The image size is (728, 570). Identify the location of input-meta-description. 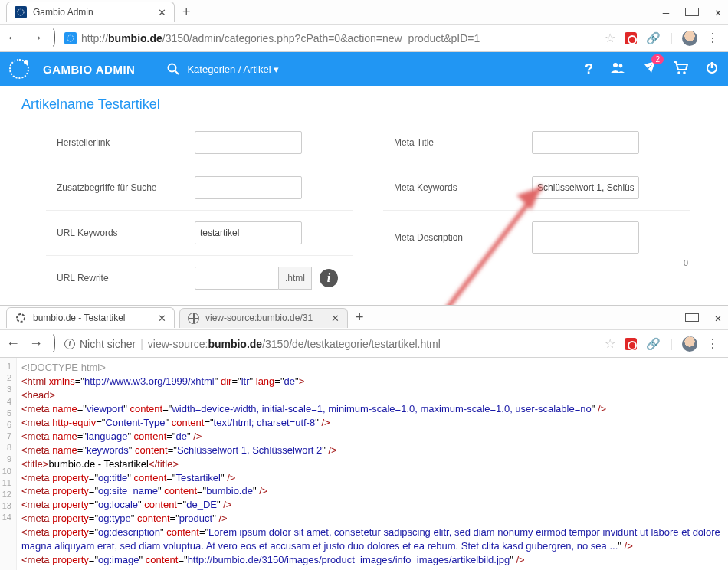
(585, 238).